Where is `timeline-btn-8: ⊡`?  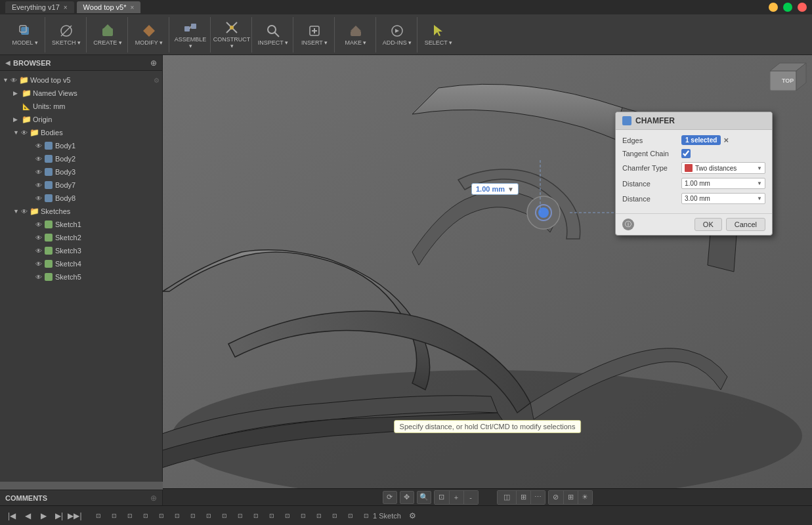 timeline-btn-8: ⊡ is located at coordinates (209, 516).